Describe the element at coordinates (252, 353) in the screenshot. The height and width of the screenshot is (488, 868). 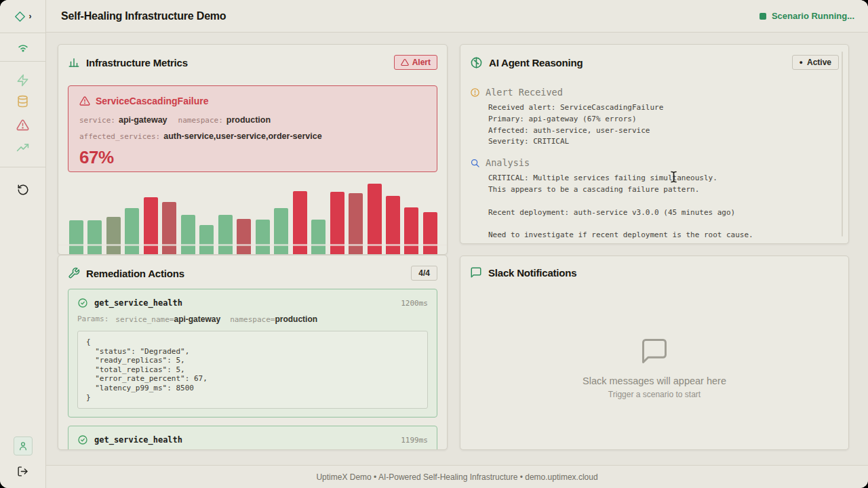
I see `action-card: get_service_health 1200ms Params: servic…` at that location.